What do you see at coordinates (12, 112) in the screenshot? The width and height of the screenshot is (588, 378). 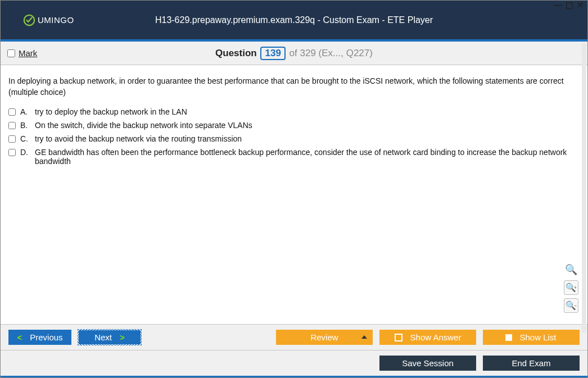 I see `option-a-checkbox` at bounding box center [12, 112].